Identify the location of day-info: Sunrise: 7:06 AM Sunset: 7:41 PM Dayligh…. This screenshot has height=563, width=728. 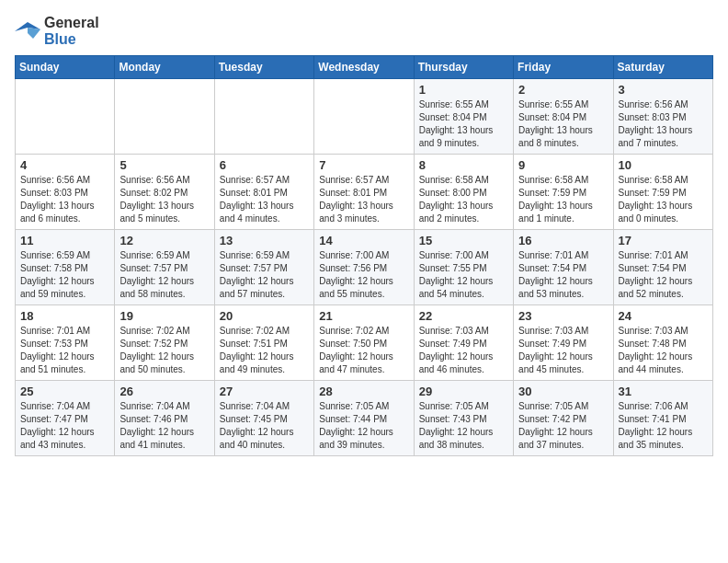
(664, 426).